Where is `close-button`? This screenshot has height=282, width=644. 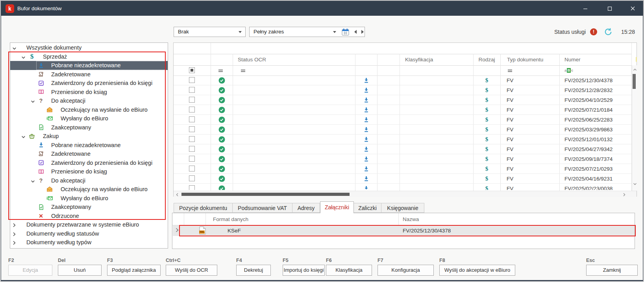 close-button is located at coordinates (633, 9).